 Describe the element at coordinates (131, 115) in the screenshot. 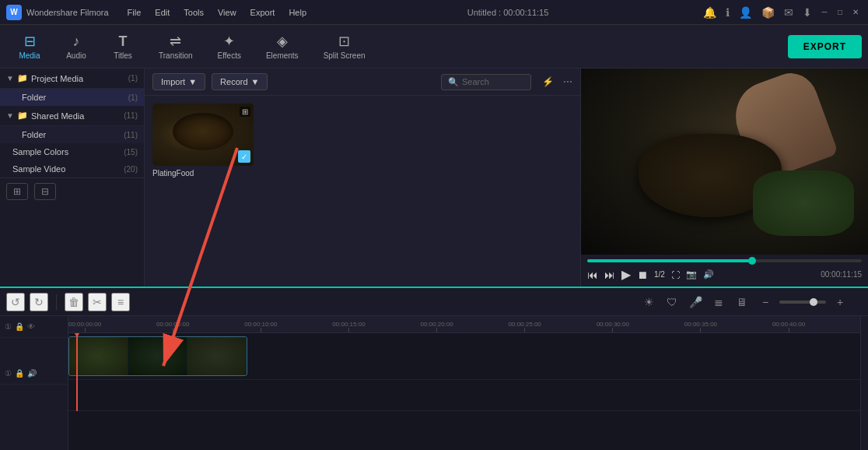

I see `shared-media-count: (11)` at that location.